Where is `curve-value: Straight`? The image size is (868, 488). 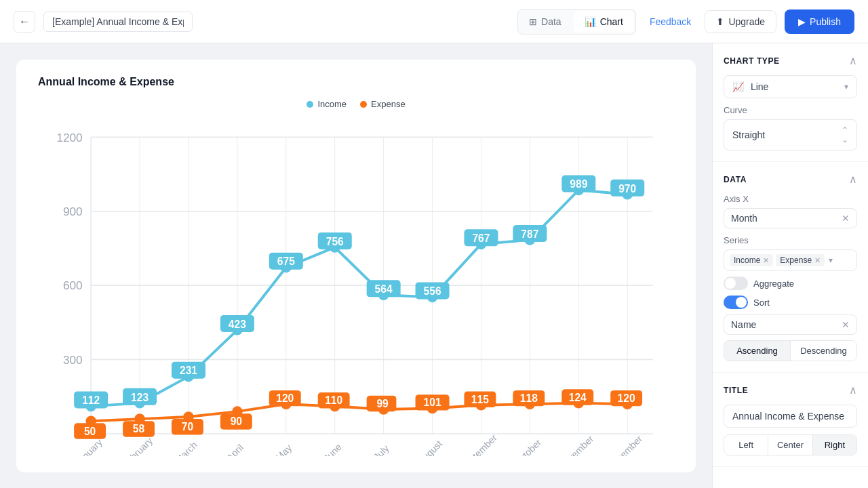 curve-value: Straight is located at coordinates (749, 135).